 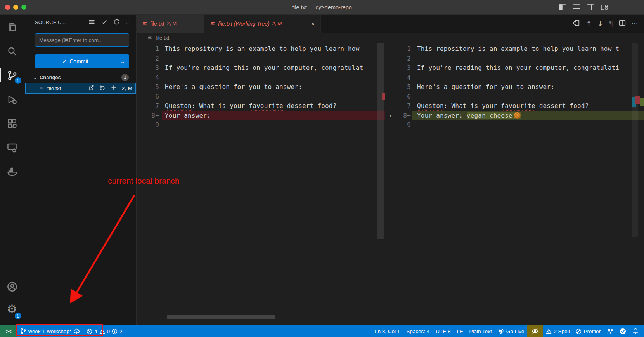 What do you see at coordinates (274, 68) in the screenshot?
I see `line-content: If you're reading this on your computer,…` at bounding box center [274, 68].